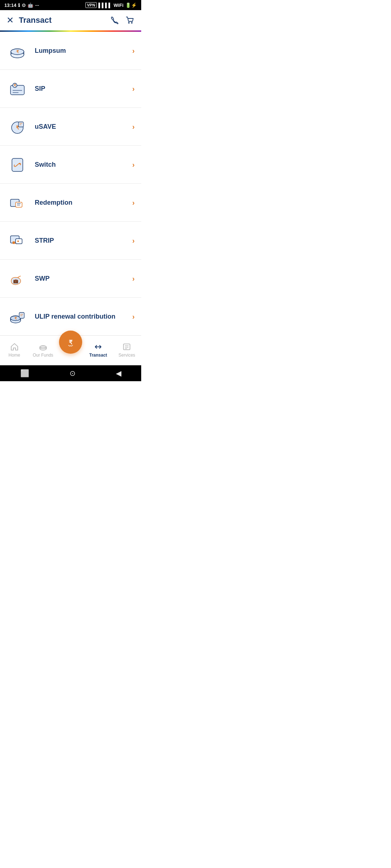  What do you see at coordinates (71, 316) in the screenshot?
I see `ulip-item: ₹ ULIP renewal contribution ›` at bounding box center [71, 316].